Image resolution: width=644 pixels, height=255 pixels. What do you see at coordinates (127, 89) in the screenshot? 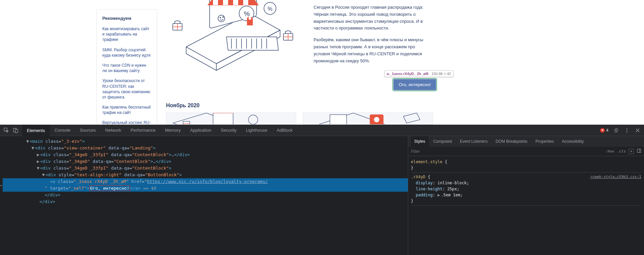
I see `sidebar-link: Уроки безопасности от RU-CENTER: как защ…` at bounding box center [127, 89].